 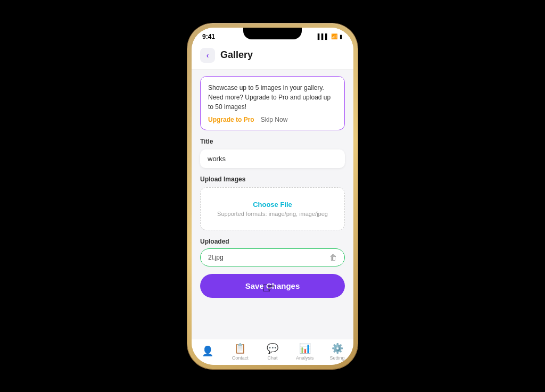 I want to click on back-button: ‹, so click(x=208, y=55).